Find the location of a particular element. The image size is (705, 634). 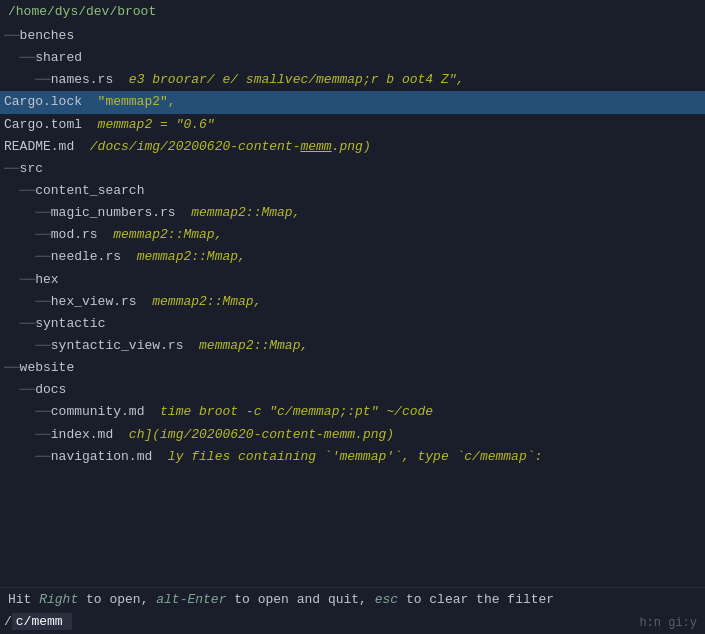

list-item: ── syntactic is located at coordinates (352, 324).